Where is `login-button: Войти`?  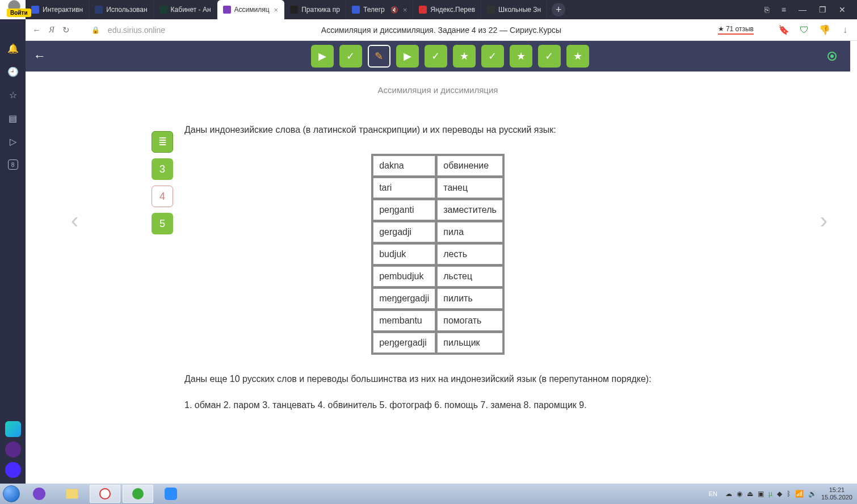 login-button: Войти is located at coordinates (19, 12).